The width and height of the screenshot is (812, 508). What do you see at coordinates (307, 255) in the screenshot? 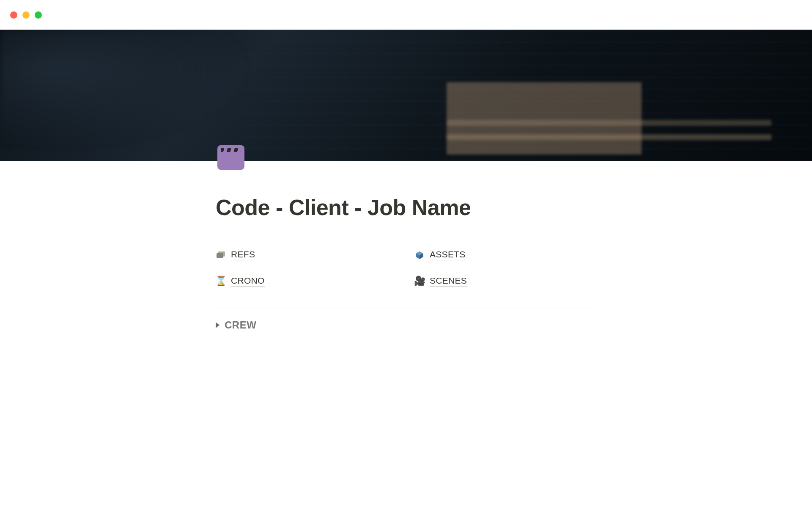
I see `link-refs: REFS` at bounding box center [307, 255].